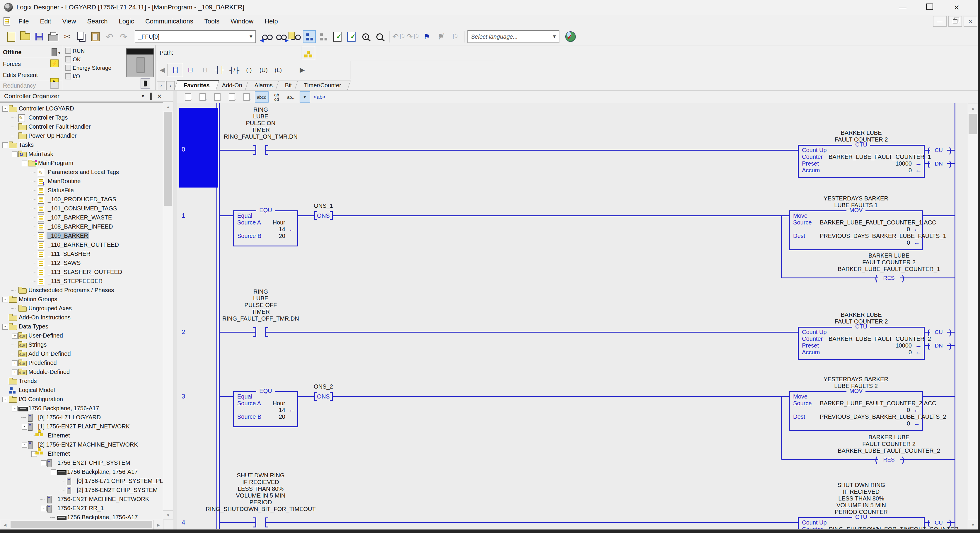 This screenshot has height=533, width=980. I want to click on edits-label: Edits Present, so click(21, 75).